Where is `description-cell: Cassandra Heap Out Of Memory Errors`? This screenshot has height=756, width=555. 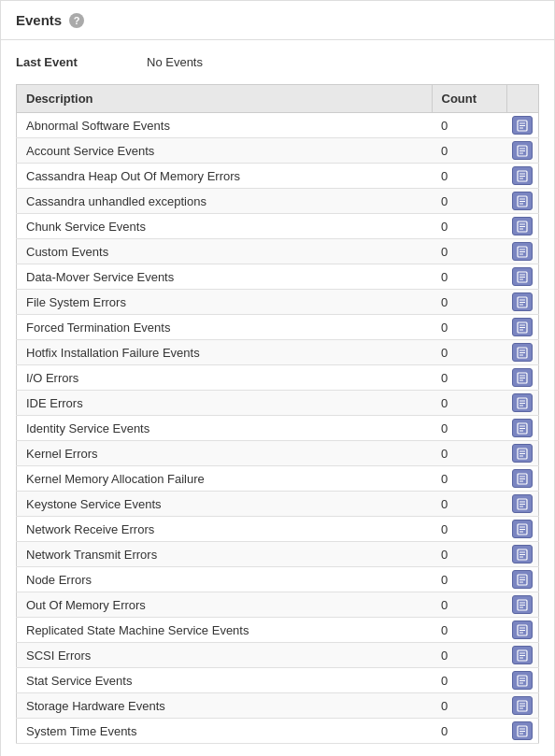 description-cell: Cassandra Heap Out Of Memory Errors is located at coordinates (224, 176).